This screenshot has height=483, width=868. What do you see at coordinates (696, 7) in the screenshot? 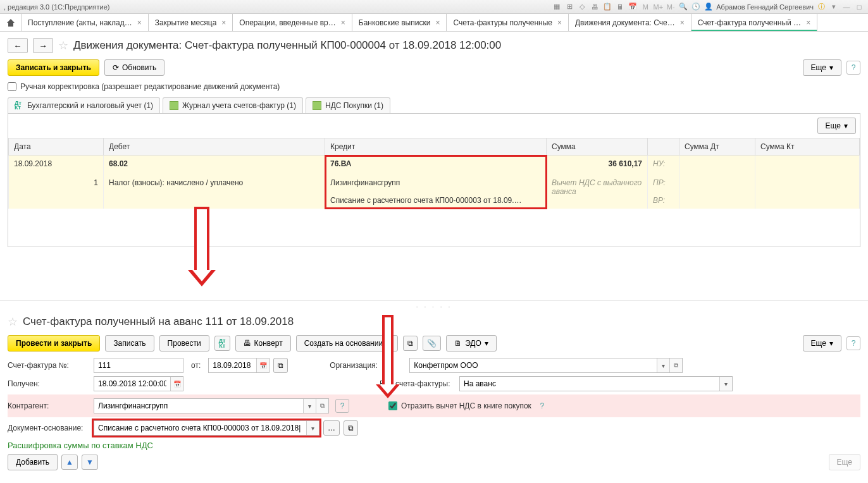
I see `clock-icon: 🕓` at bounding box center [696, 7].